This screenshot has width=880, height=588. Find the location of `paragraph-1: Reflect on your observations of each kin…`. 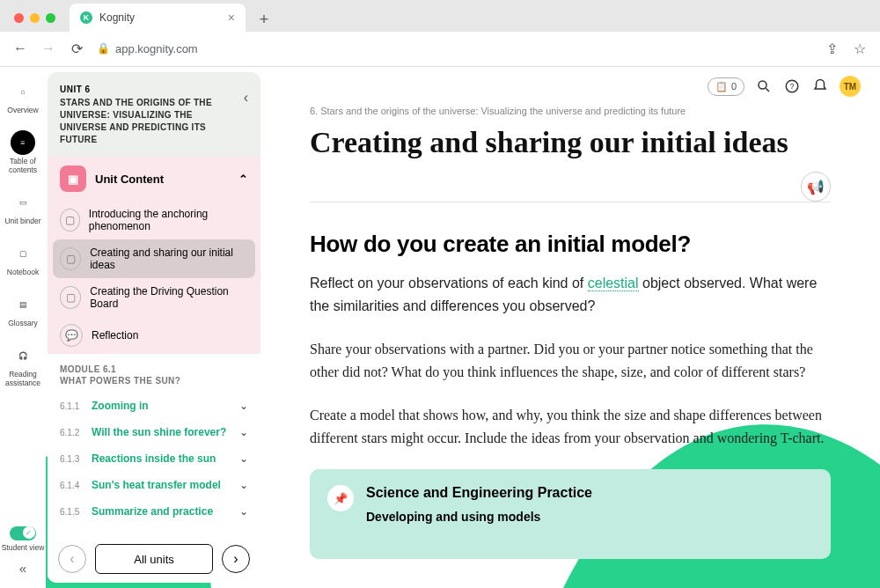

paragraph-1: Reflect on your observations of each kin… is located at coordinates (570, 296).